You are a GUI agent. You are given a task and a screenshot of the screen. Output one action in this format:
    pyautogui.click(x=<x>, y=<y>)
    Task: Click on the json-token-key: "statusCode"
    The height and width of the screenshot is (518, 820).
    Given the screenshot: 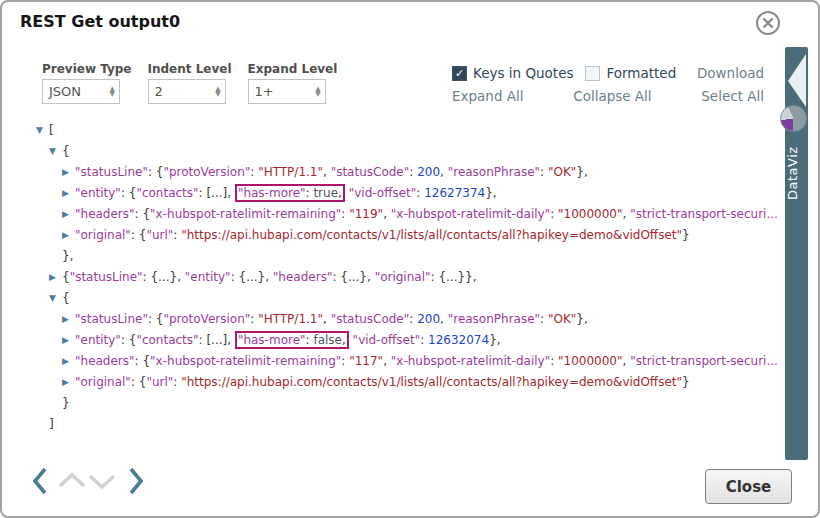 What is the action you would take?
    pyautogui.click(x=370, y=172)
    